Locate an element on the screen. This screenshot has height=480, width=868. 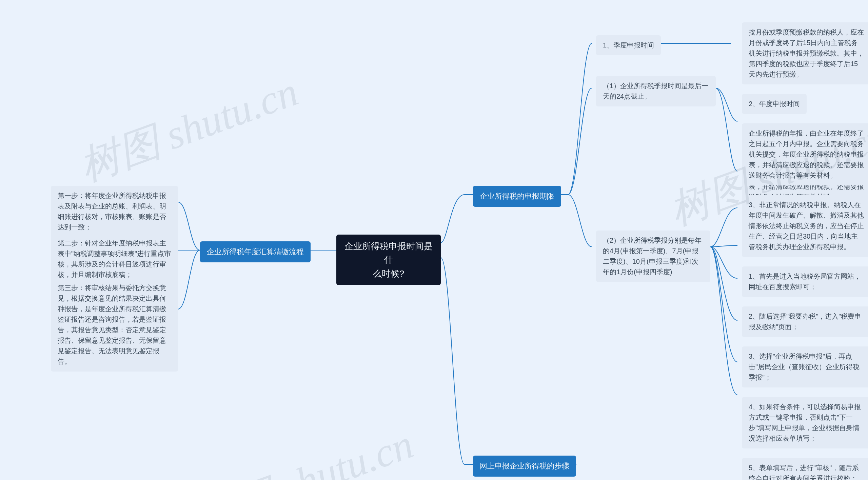
node-step4-text: 4、如果符合条件，可以选择简易申报方式或一键零申报，否则点击"下一步"填写网上申… is located at coordinates (805, 422).